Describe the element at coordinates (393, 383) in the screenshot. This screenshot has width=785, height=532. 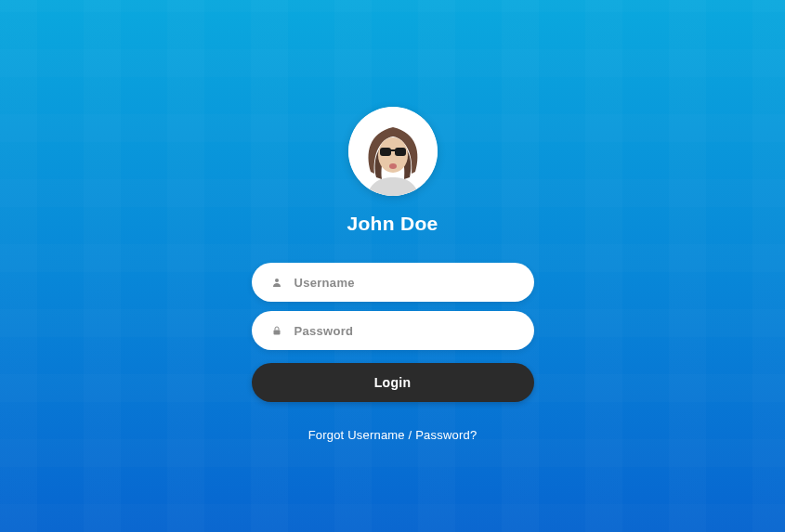
I see `login-button: Login` at that location.